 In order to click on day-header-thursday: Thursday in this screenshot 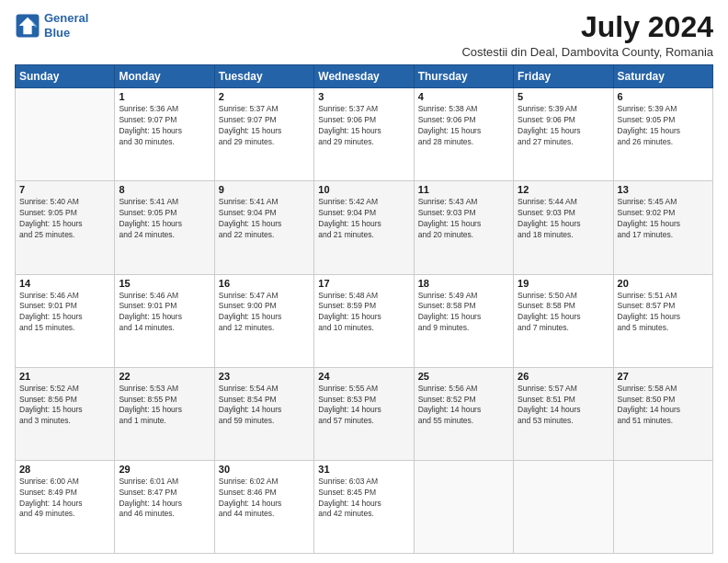, I will do `click(463, 77)`.